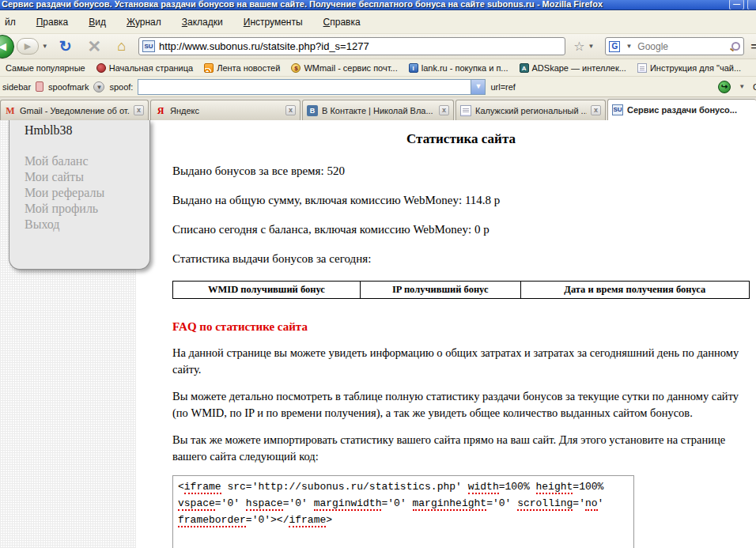 Image resolution: width=756 pixels, height=548 pixels. Describe the element at coordinates (304, 87) in the screenshot. I see `spoof-input` at that location.